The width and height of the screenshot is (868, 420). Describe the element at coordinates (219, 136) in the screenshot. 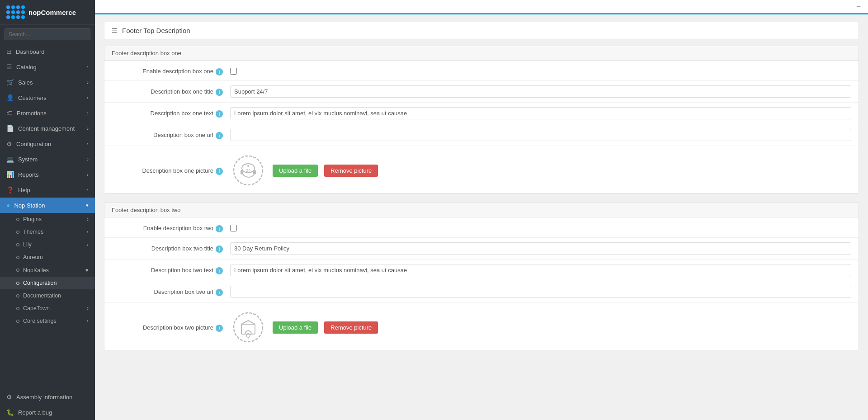

I see `help-icon-url-one: i` at that location.